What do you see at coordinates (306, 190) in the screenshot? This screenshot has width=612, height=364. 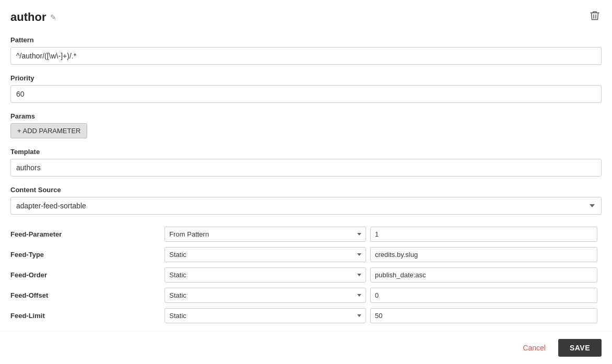 I see `content-source-label: Content Source` at bounding box center [306, 190].